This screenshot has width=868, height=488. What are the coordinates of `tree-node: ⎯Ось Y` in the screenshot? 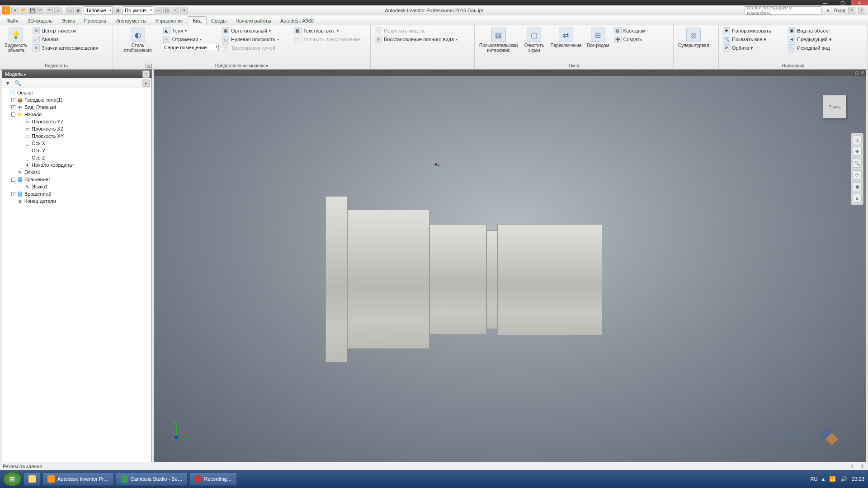 It's located at (77, 150).